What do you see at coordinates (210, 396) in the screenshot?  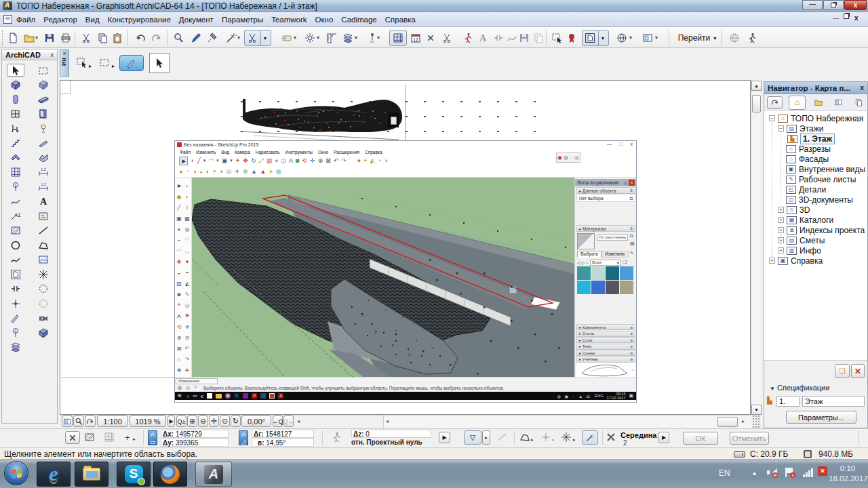 I see `su-tk-store-icon` at bounding box center [210, 396].